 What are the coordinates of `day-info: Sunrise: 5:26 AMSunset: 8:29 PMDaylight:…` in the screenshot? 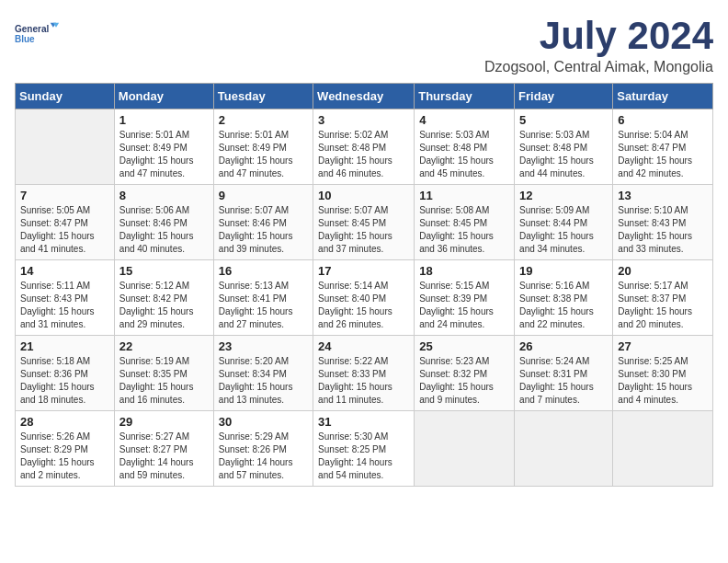 It's located at (64, 456).